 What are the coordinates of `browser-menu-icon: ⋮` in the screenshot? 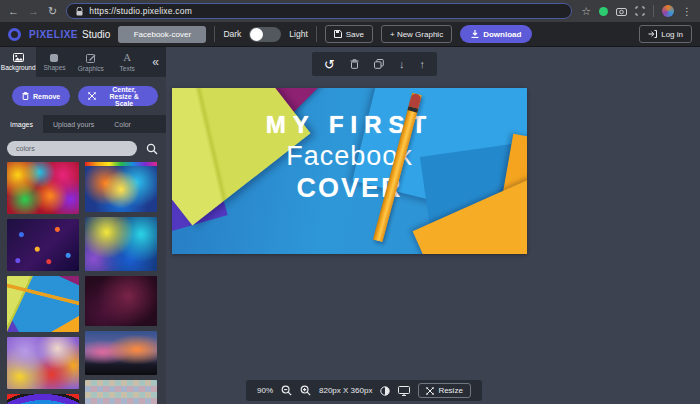 It's located at (687, 12).